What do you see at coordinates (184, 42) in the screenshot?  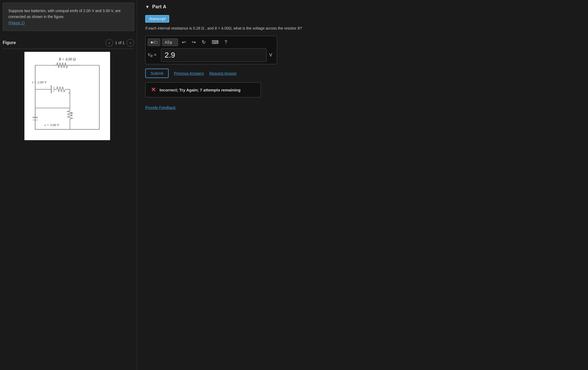 I see `undo-button: ↩` at bounding box center [184, 42].